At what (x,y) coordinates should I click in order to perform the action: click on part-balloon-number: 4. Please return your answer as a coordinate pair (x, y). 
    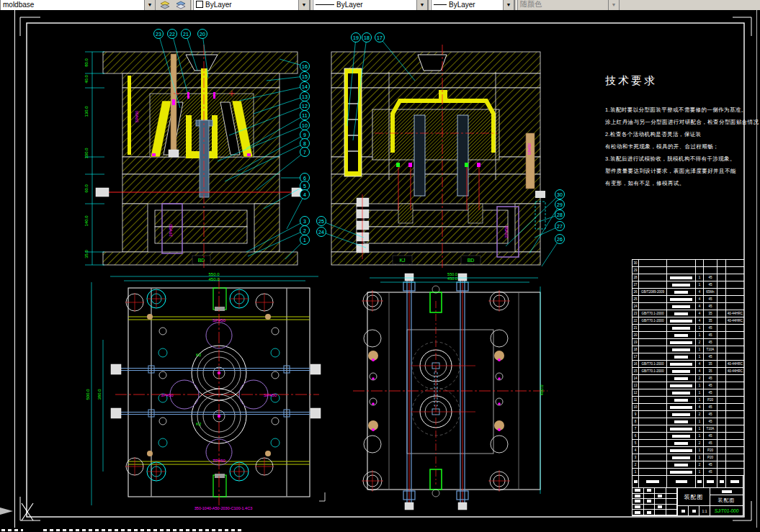
    Looking at the image, I should click on (305, 194).